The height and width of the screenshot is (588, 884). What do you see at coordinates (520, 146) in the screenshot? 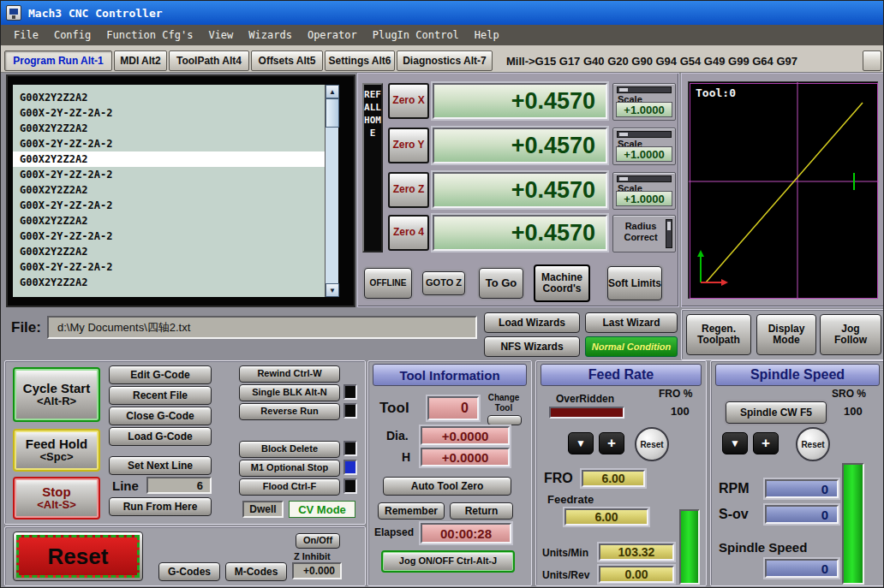
I see `y-axis-dro: +0.4570` at bounding box center [520, 146].